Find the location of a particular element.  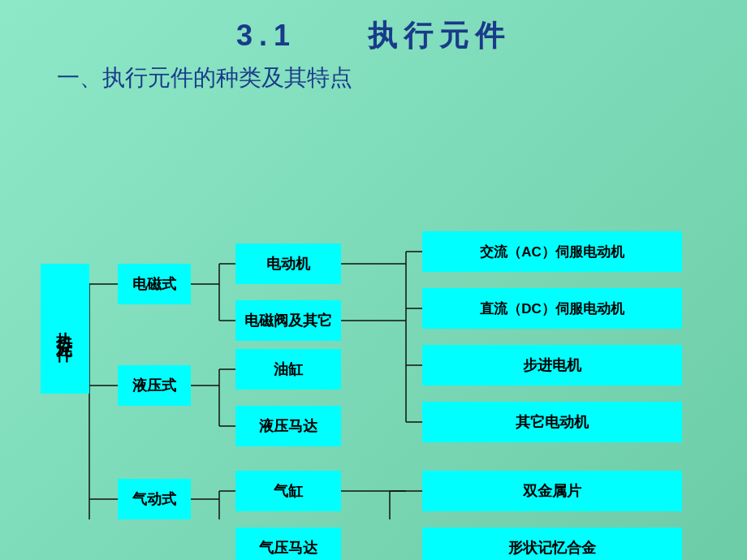

box-cylinder-p: 气缸 is located at coordinates (288, 491).